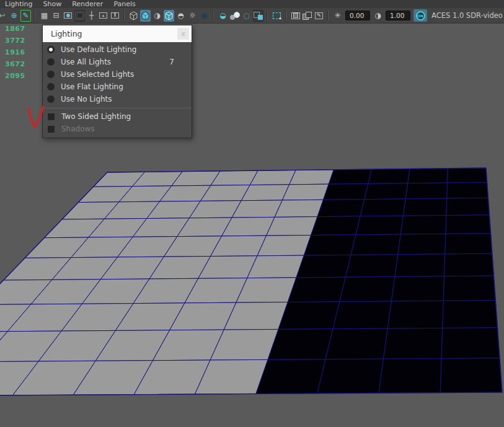 This screenshot has height=427, width=504. I want to click on lighting-dropdown-header: Lighting x, so click(117, 33).